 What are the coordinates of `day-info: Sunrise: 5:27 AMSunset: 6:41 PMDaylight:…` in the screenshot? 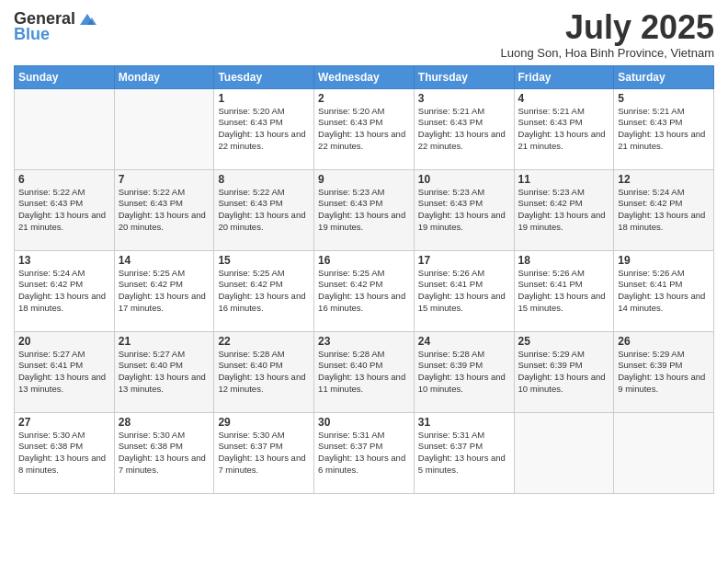 It's located at (64, 372).